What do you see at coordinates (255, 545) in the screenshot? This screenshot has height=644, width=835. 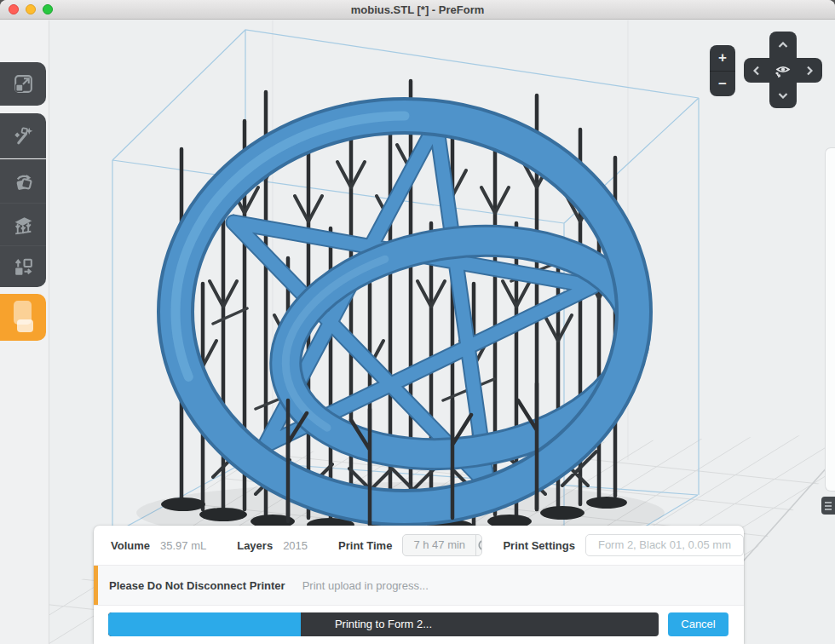 I see `layers-label: Layers` at bounding box center [255, 545].